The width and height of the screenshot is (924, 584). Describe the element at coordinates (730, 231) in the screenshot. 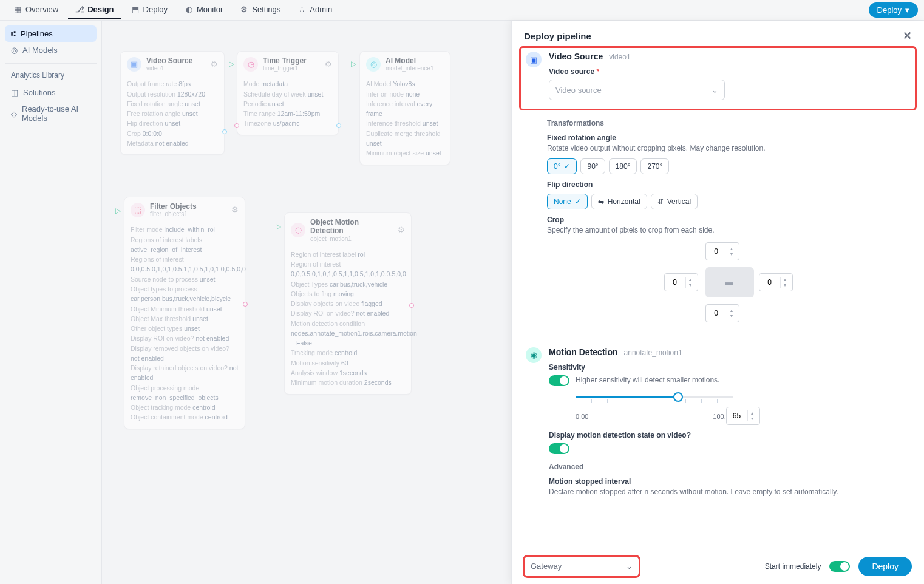

I see `field-desc: Specify the amount of pixels to crop fro…` at that location.